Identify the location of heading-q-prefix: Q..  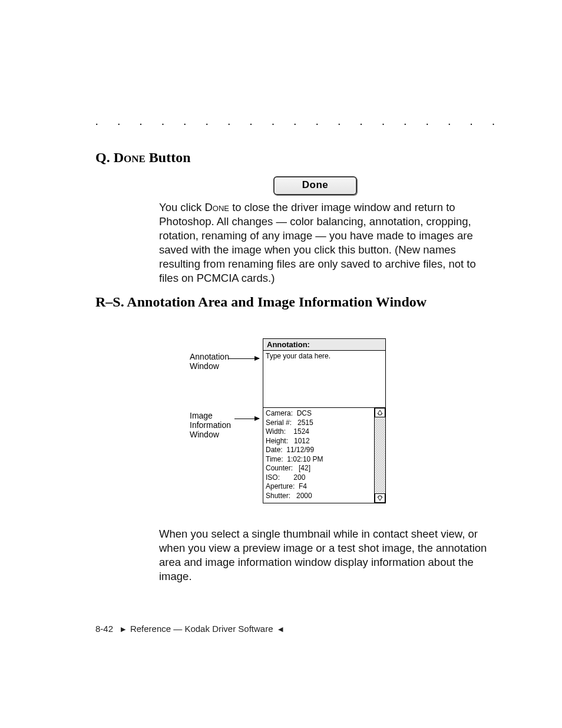
(105, 157).